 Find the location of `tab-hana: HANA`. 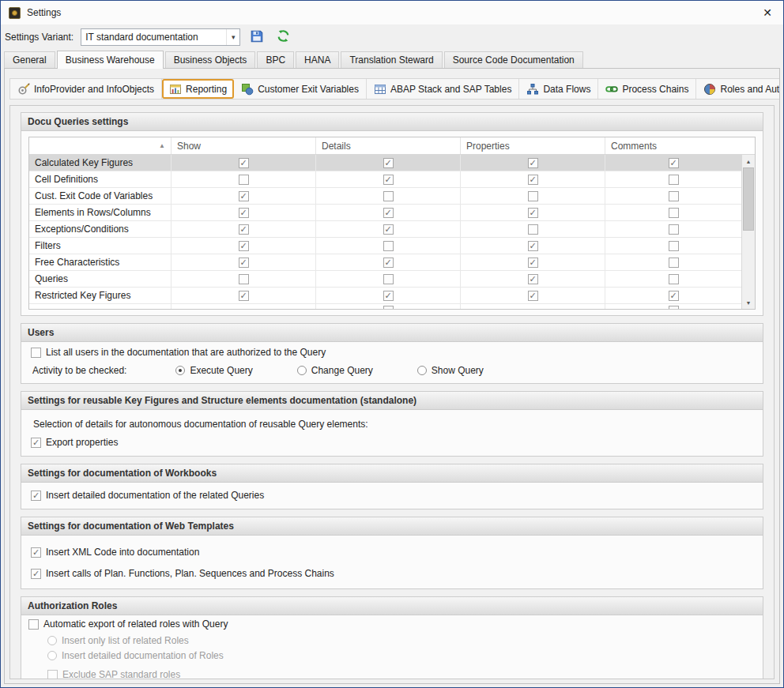

tab-hana: HANA is located at coordinates (318, 60).